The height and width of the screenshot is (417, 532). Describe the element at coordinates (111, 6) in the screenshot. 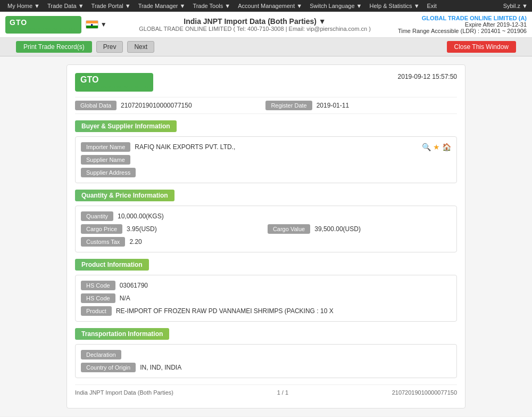

I see `nav-trade-portal: Trade Portal ▼` at that location.